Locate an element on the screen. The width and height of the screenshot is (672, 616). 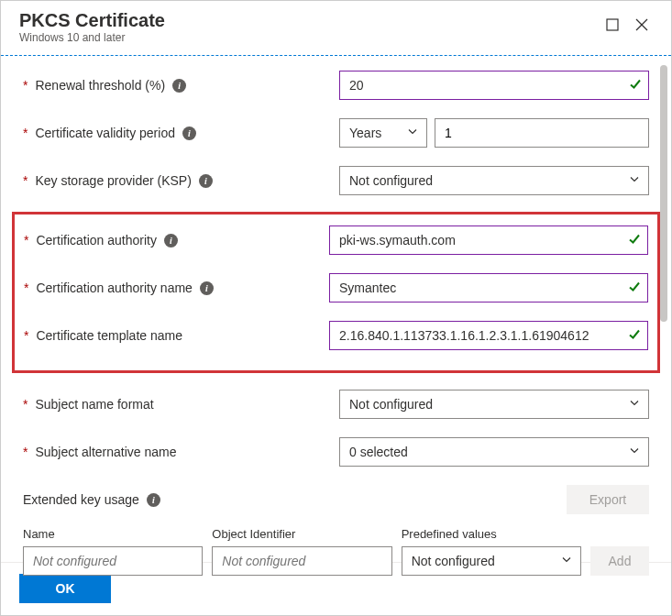
label-subject-format: * Subject name format is located at coordinates (182, 404).